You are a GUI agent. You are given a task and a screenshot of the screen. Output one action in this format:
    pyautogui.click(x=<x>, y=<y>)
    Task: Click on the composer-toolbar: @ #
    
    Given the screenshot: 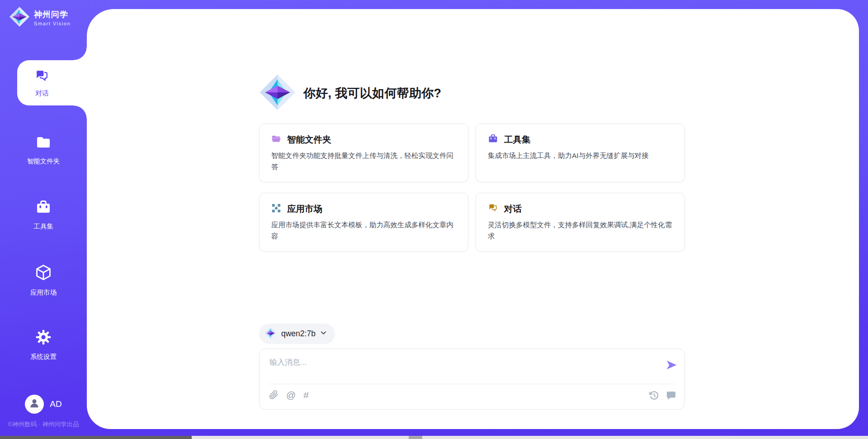 What is the action you would take?
    pyautogui.click(x=289, y=395)
    